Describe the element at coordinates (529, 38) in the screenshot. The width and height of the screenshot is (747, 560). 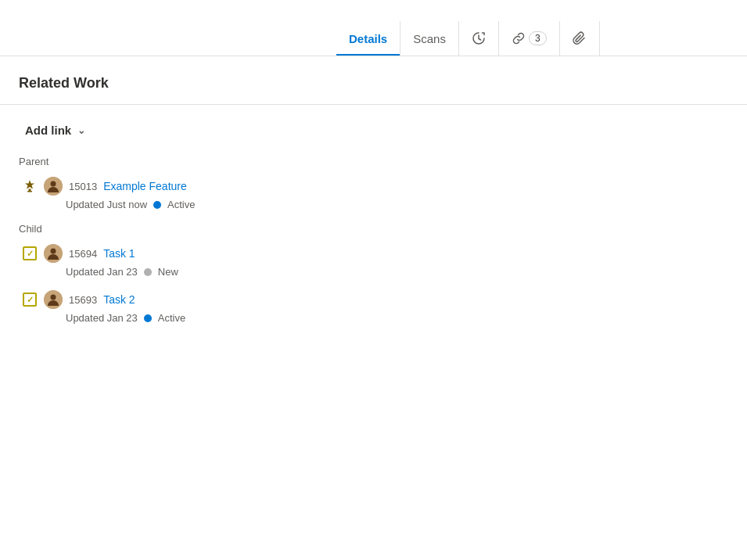
I see `links-tab-container: 3` at that location.